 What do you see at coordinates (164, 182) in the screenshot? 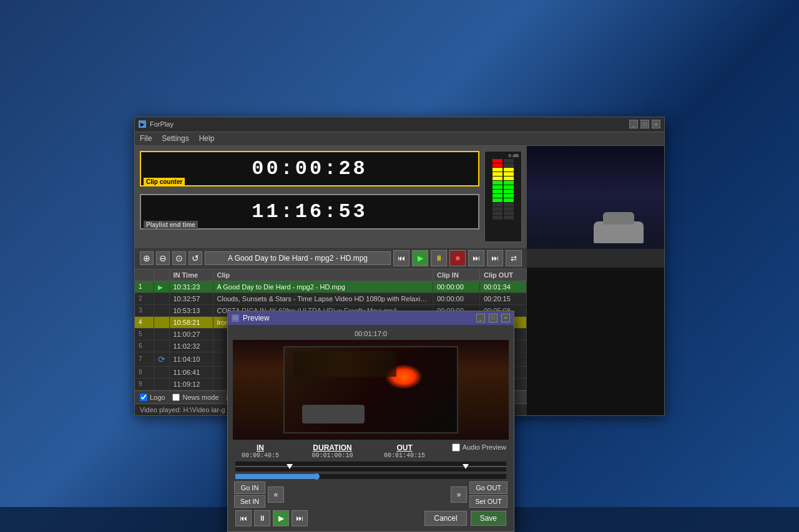
I see `clip-counter-label: Clip counter` at bounding box center [164, 182].